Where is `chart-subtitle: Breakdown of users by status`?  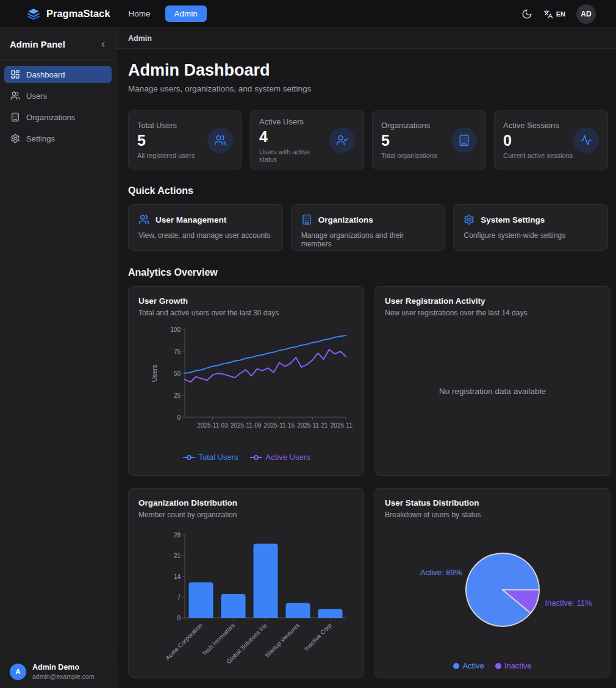 chart-subtitle: Breakdown of users by status is located at coordinates (493, 515).